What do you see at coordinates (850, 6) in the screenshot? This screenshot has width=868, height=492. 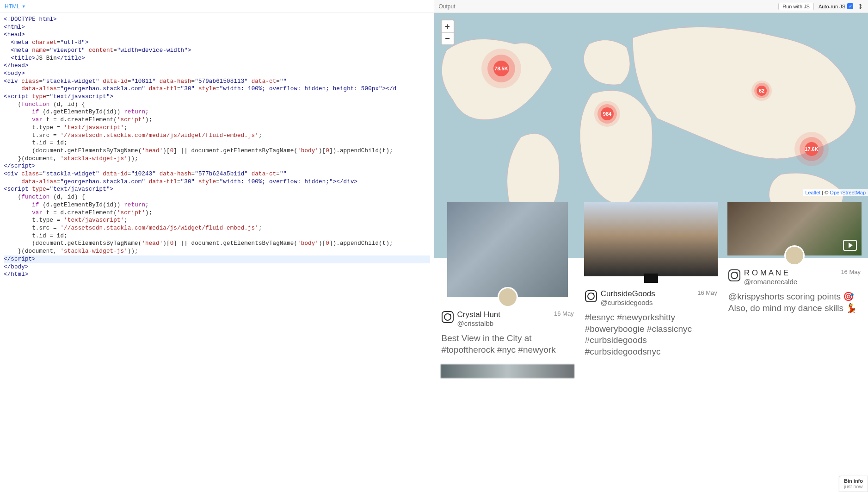 I see `checkbox-checked-icon: ✓` at bounding box center [850, 6].